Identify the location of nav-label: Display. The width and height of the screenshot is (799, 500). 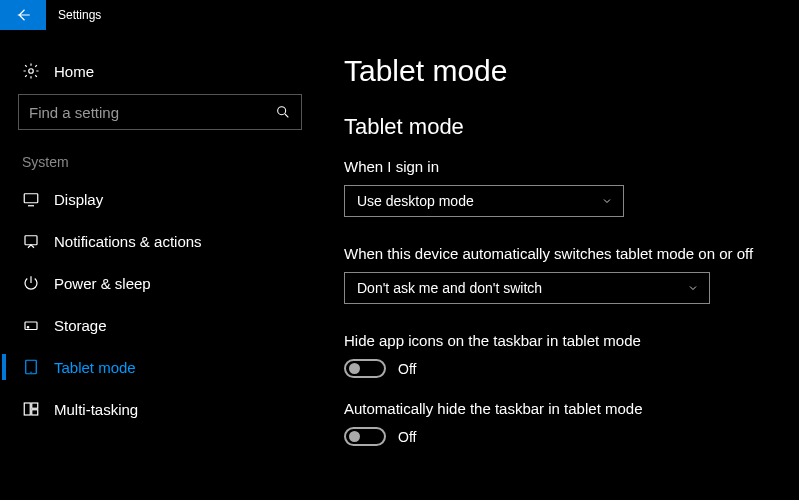
(78, 200).